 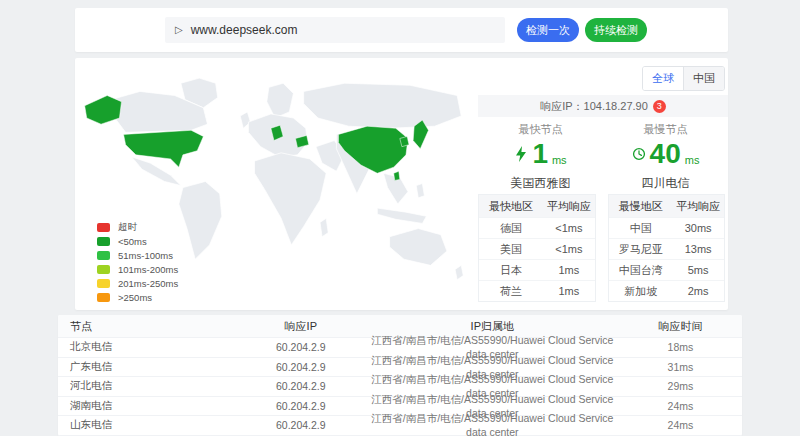 I want to click on tab-global: 全球, so click(x=663, y=78).